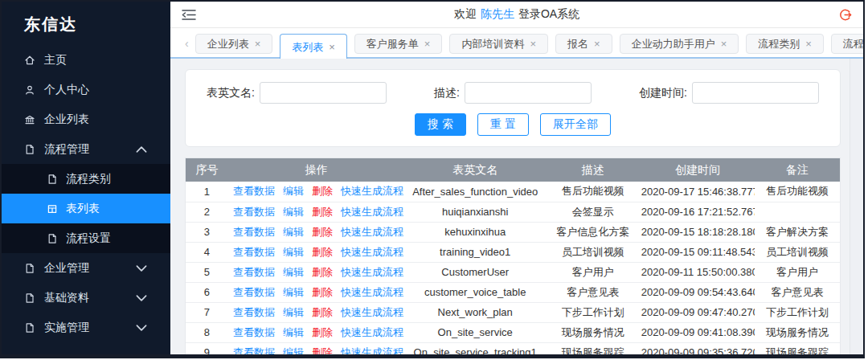 This screenshot has height=360, width=868. I want to click on created-time-cell: 2020-09-15 18:18:28.180, so click(698, 231).